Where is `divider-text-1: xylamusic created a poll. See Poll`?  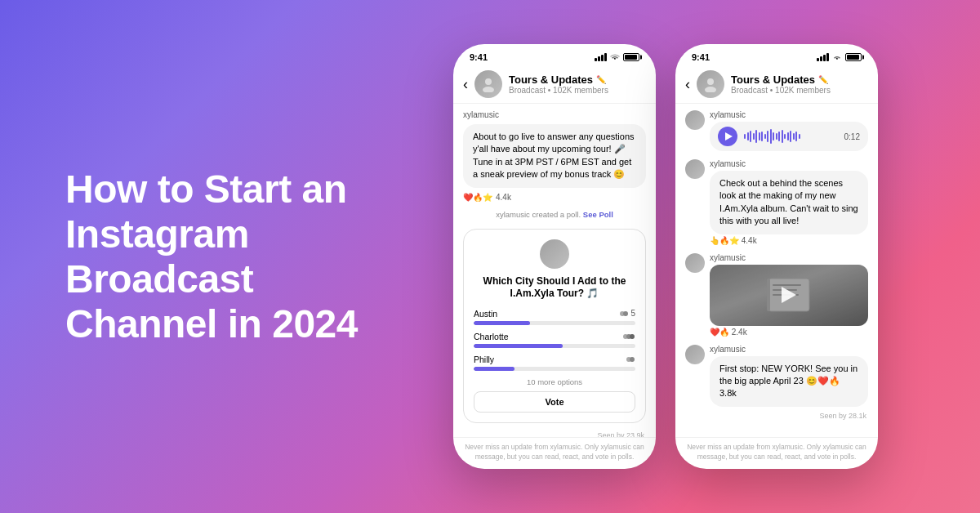
divider-text-1: xylamusic created a poll. See Poll is located at coordinates (555, 214).